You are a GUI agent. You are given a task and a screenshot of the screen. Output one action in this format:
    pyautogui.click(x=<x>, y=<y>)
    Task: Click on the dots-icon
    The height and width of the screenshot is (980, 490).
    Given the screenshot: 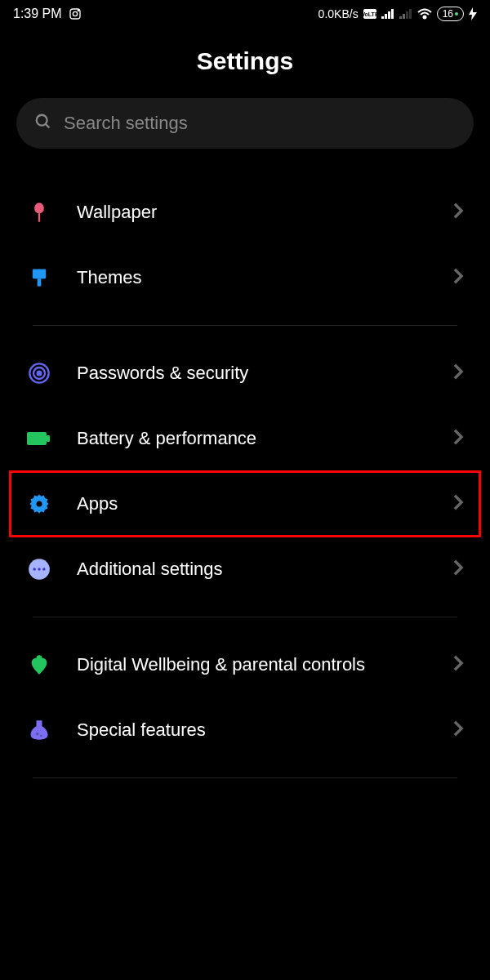 What is the action you would take?
    pyautogui.click(x=39, y=569)
    